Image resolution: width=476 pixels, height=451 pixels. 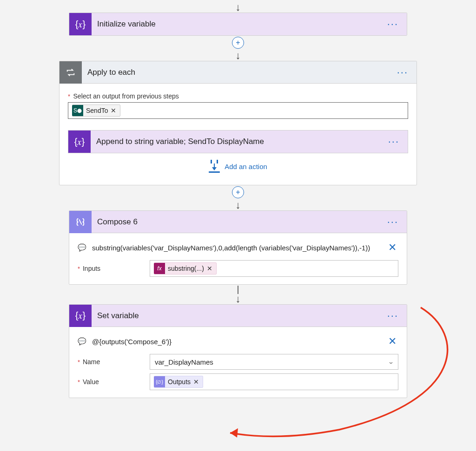 I want to click on compose-icon, so click(x=80, y=222).